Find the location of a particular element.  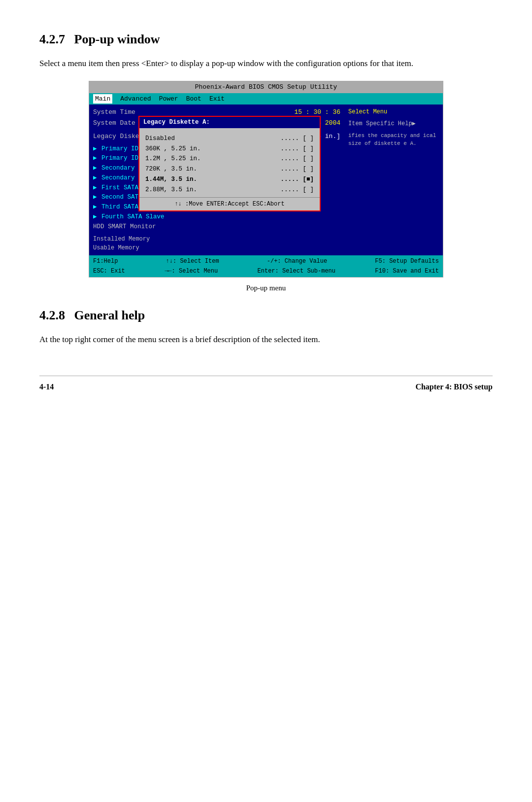

bios-title-text: Phoenix-Award BIOS CMOS Setup Utility is located at coordinates (266, 87).